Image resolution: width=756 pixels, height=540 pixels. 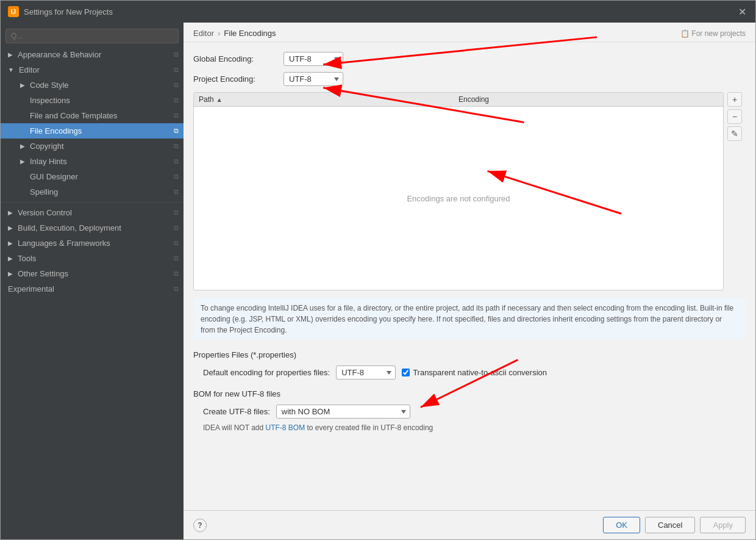 I want to click on breadcrumb-current: File Encodings, so click(x=250, y=33).